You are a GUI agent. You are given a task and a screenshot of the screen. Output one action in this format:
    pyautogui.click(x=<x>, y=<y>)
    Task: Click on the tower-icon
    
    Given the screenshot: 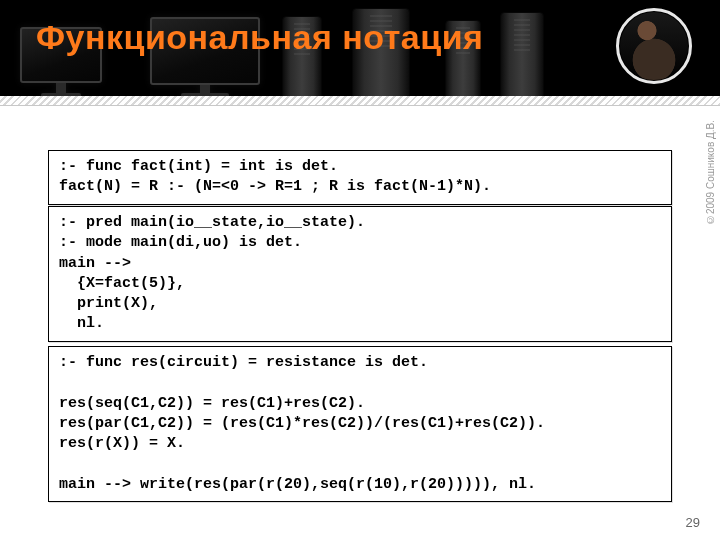 What is the action you would take?
    pyautogui.click(x=522, y=55)
    